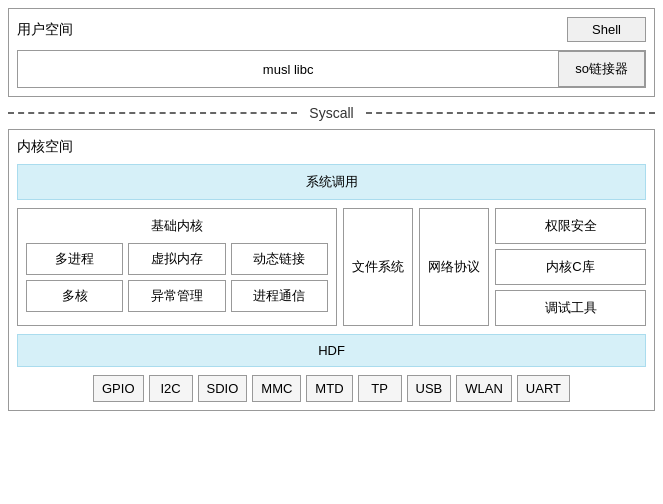  Describe the element at coordinates (570, 308) in the screenshot. I see `right-column-item: 调试工具` at that location.